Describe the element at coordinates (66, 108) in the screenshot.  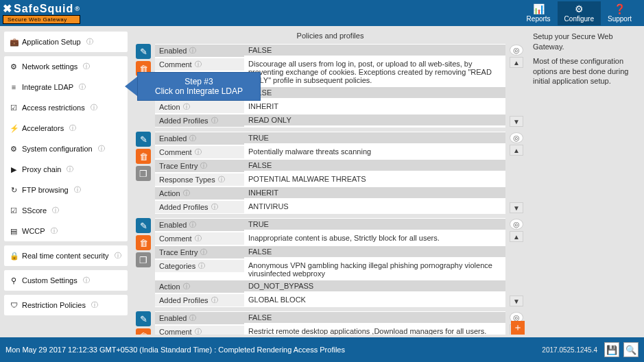
I see `sidebar-item-access-restrictions: ☑ Access restrictions ⓘ` at that location.